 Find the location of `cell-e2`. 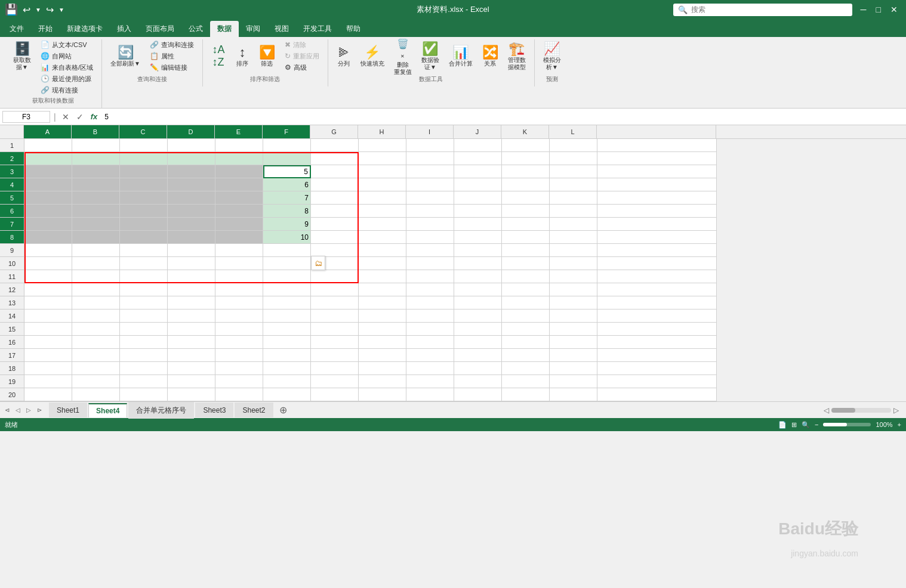

cell-e2 is located at coordinates (239, 159).